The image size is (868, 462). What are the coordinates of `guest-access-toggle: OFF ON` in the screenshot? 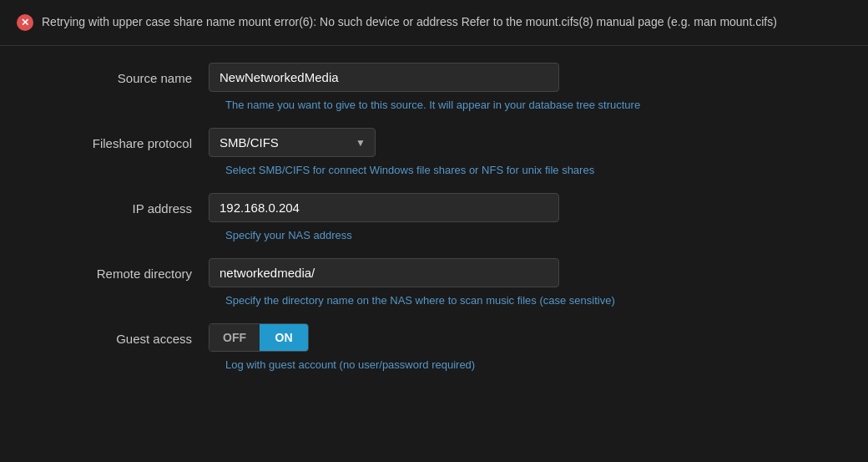 It's located at (259, 338).